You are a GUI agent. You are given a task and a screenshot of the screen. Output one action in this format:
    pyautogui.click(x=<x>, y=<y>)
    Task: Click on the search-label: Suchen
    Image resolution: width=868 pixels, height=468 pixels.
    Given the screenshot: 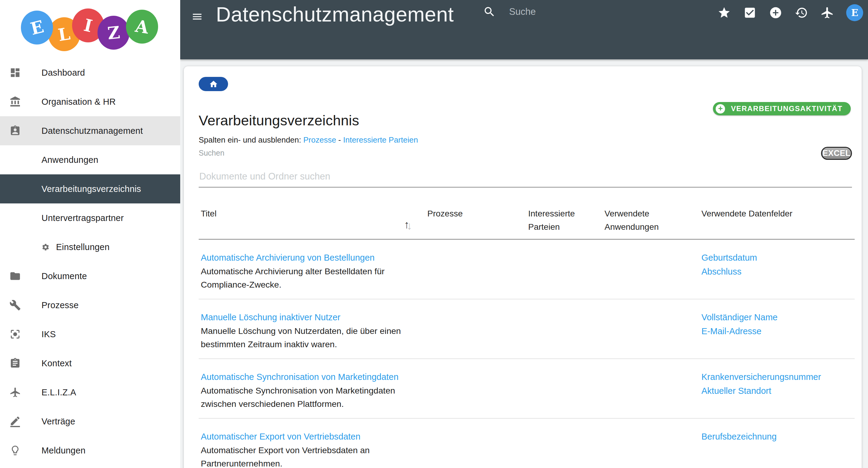 What is the action you would take?
    pyautogui.click(x=212, y=153)
    